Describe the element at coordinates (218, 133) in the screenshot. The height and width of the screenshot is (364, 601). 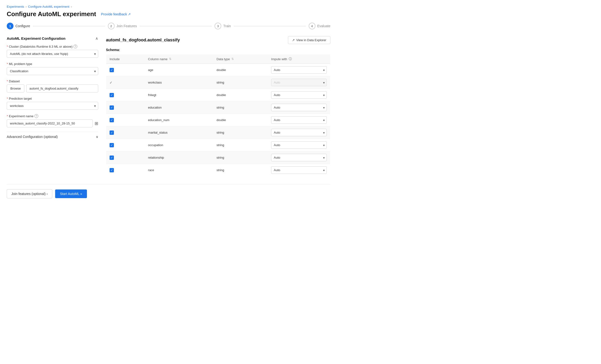
I see `table-row: ✓marital_statusstringAuto` at that location.